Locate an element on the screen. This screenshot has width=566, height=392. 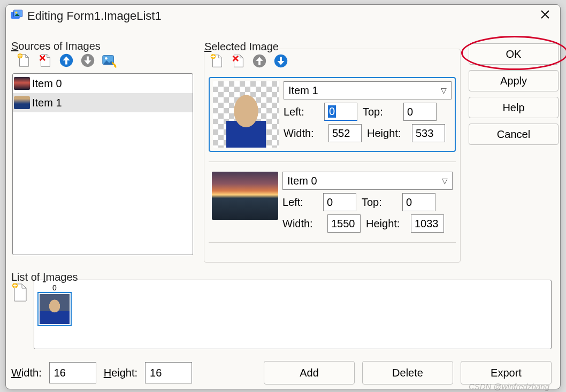
bottom-bar: Width: 16 Height: 16 Add Delete Export is located at coordinates (281, 373).